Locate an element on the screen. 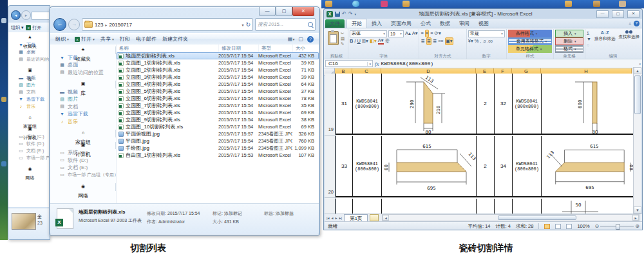 The width and height of the screenshot is (644, 260). ribbon-tab: 开始 is located at coordinates (357, 23).